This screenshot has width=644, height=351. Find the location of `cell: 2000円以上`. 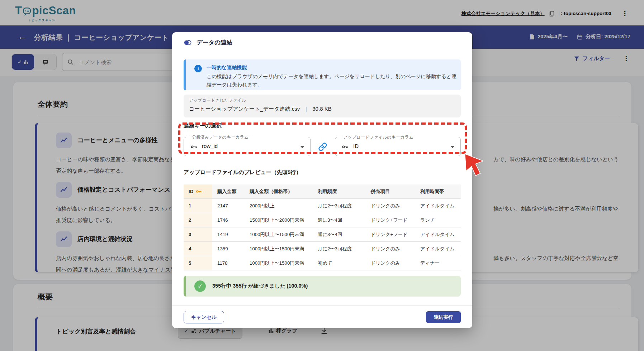

cell: 2000円以上 is located at coordinates (279, 206).